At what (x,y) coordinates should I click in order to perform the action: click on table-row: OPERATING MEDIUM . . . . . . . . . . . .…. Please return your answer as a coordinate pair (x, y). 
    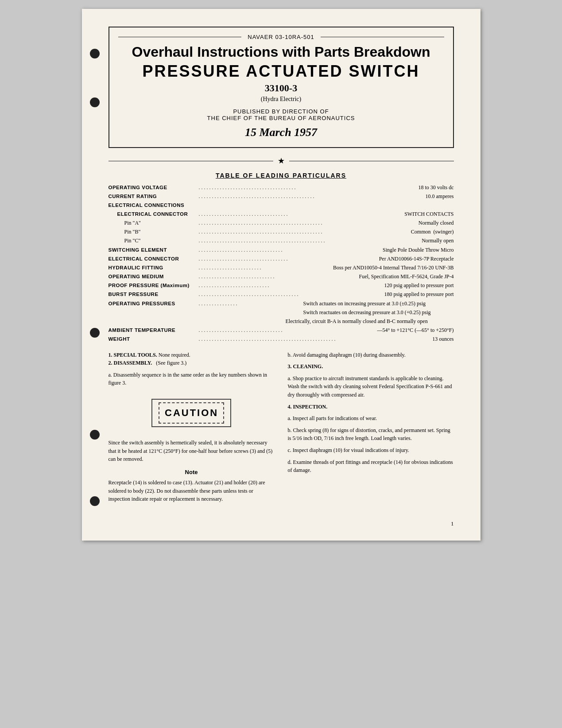
    Looking at the image, I should click on (281, 276).